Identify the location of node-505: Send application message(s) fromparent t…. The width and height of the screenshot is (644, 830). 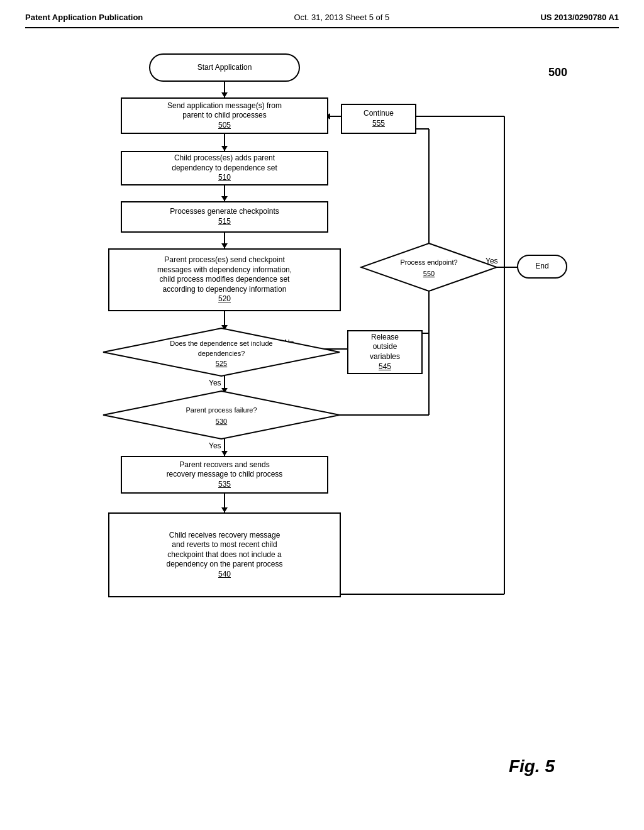
(225, 116).